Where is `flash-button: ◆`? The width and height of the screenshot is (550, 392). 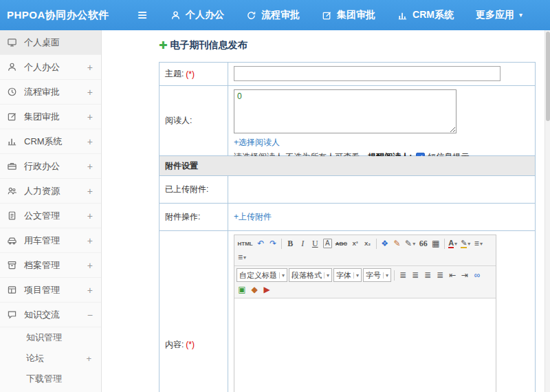 flash-button: ◆ is located at coordinates (254, 290).